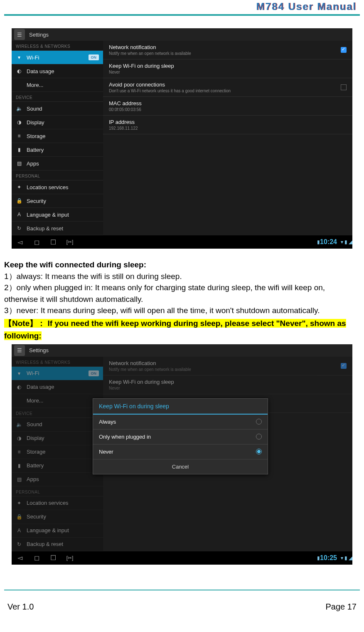 Image resolution: width=364 pixels, height=632 pixels. Describe the element at coordinates (228, 106) in the screenshot. I see `row-mac-address: MAC address 00:0f:05:00:03:56` at that location.